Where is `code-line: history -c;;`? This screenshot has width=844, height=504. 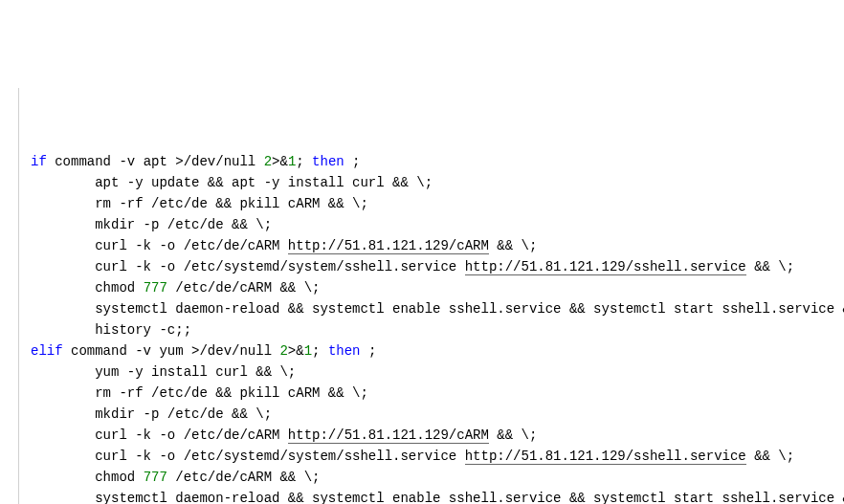 code-line: history -c;; is located at coordinates (436, 330).